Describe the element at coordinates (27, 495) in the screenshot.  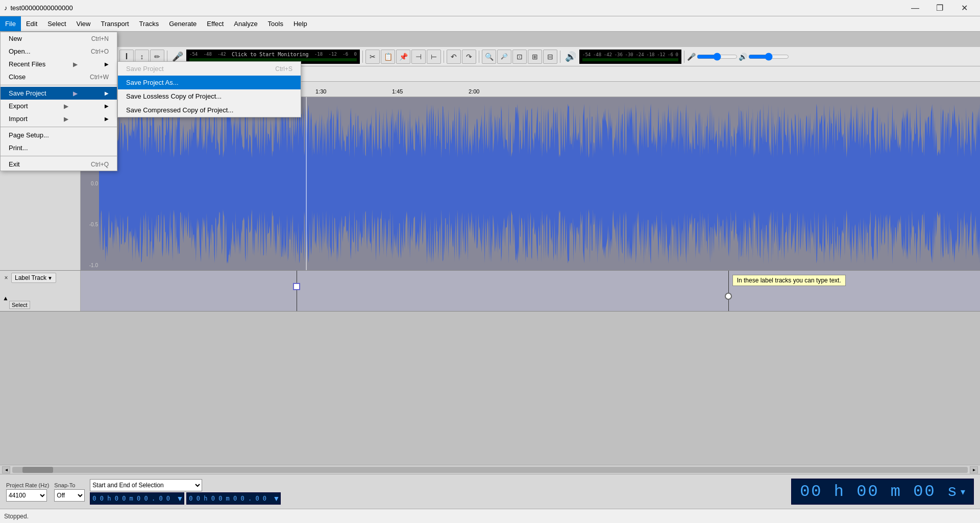
I see `project-rate-select: 44100` at that location.